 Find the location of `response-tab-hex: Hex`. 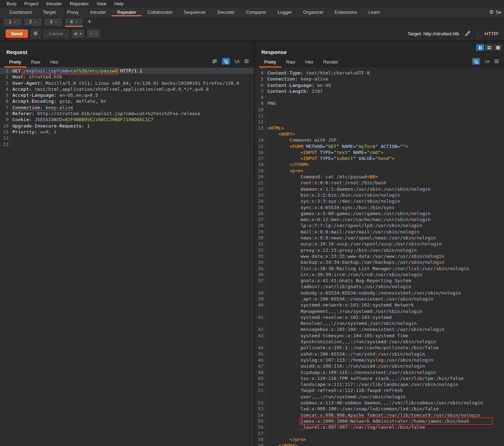

response-tab-hex: Hex is located at coordinates (309, 62).